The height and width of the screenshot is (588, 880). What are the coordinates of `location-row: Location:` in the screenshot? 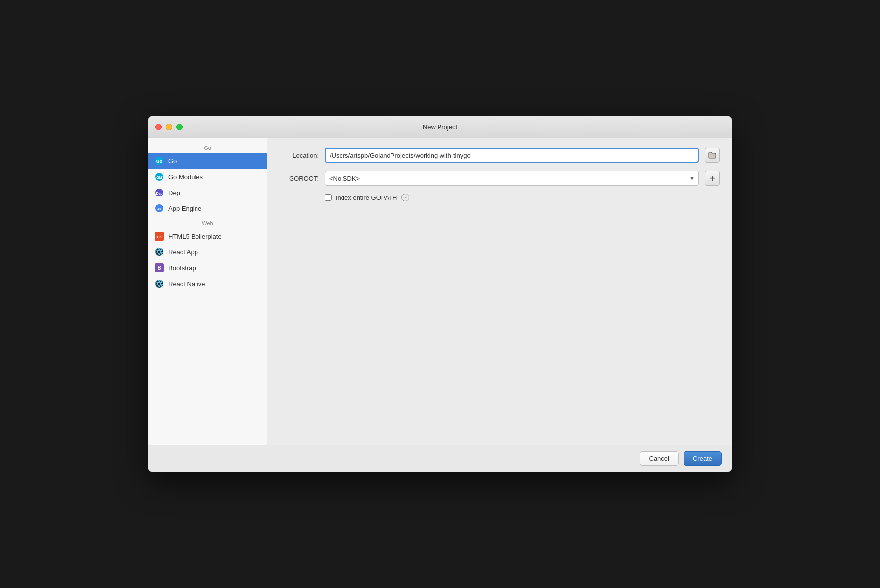 It's located at (499, 155).